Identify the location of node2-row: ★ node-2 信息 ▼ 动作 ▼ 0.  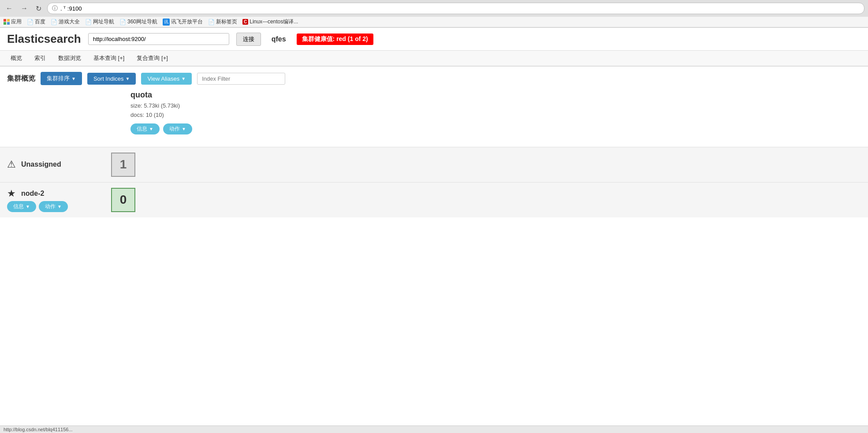
(434, 200).